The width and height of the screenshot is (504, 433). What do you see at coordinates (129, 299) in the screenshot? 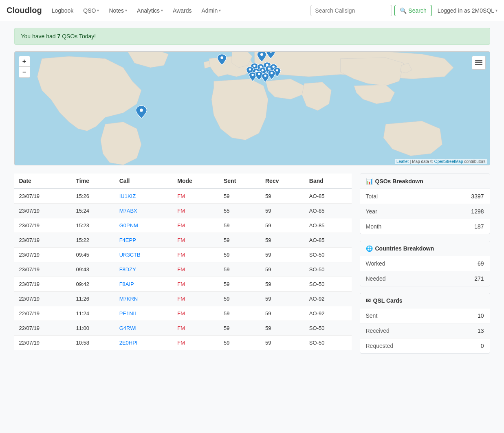
I see `callsign-link: M7KRN` at bounding box center [129, 299].